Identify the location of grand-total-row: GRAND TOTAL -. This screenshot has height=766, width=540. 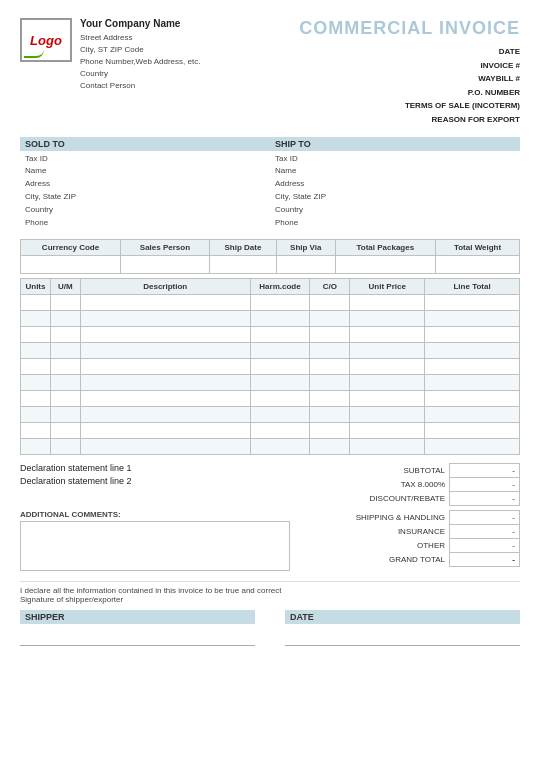
(410, 560).